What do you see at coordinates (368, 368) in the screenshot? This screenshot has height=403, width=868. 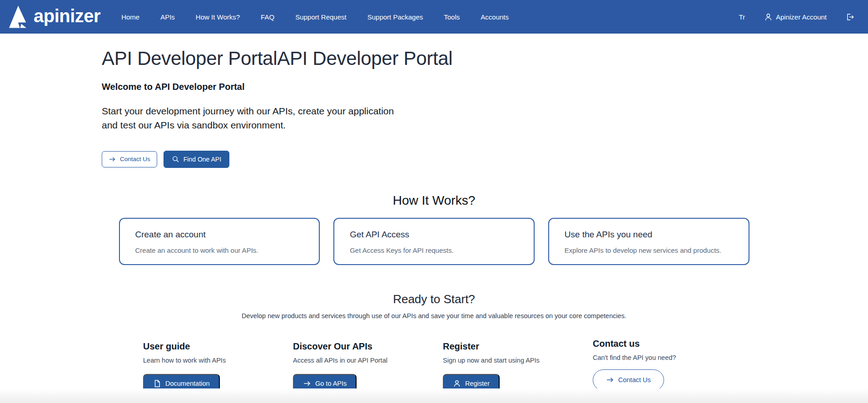 I see `column-discover-apis: Discover Our APIs Access all APIs in our…` at bounding box center [368, 368].